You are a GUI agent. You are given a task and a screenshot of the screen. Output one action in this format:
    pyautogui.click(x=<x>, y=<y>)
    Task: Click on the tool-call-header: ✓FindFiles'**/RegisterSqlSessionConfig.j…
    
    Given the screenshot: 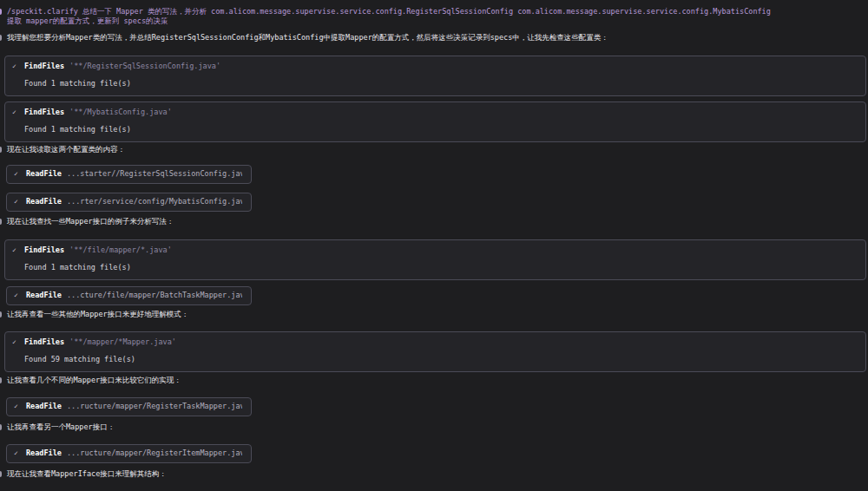 What is the action you would take?
    pyautogui.click(x=434, y=66)
    